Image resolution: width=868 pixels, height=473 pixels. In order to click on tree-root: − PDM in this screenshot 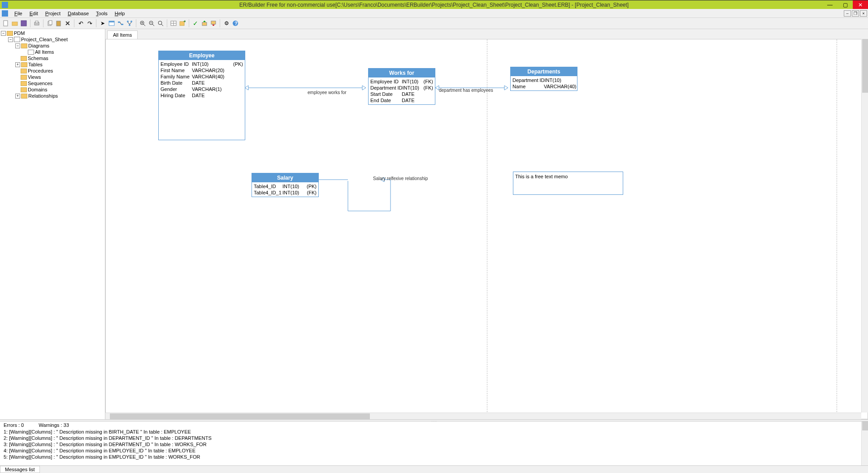, I will do `click(52, 33)`.